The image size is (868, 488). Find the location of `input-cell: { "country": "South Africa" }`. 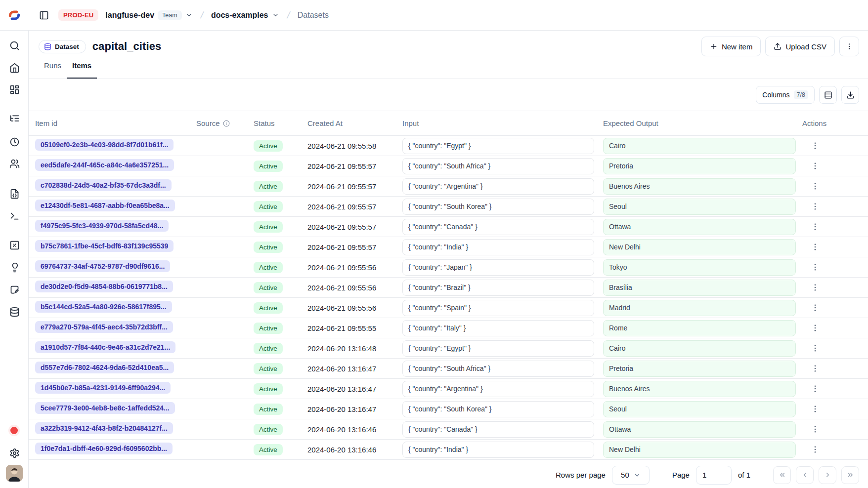

input-cell: { "country": "South Africa" } is located at coordinates (498, 368).